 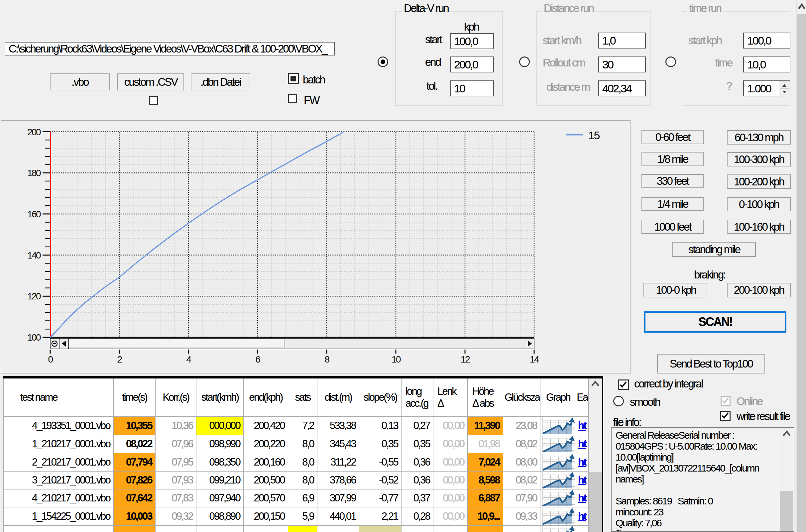 What do you see at coordinates (465, 359) in the screenshot?
I see `svg-text: 12` at bounding box center [465, 359].